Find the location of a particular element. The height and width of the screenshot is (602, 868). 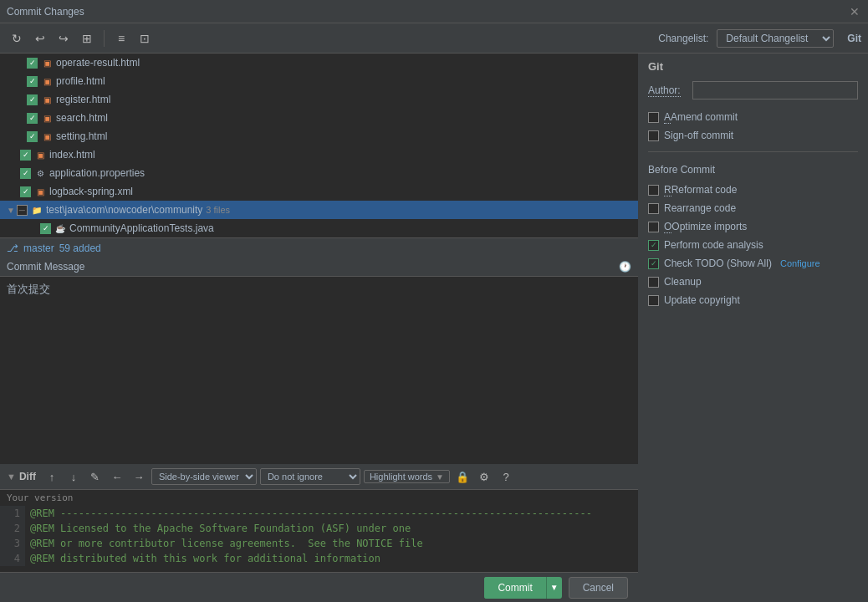

clock-icon: 🕐 is located at coordinates (625, 267).